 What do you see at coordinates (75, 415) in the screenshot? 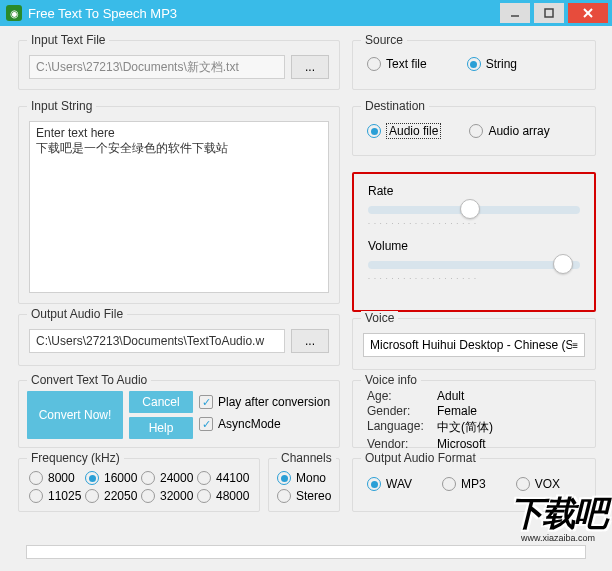
I see `convert-now-button: Convert Now!` at bounding box center [75, 415].